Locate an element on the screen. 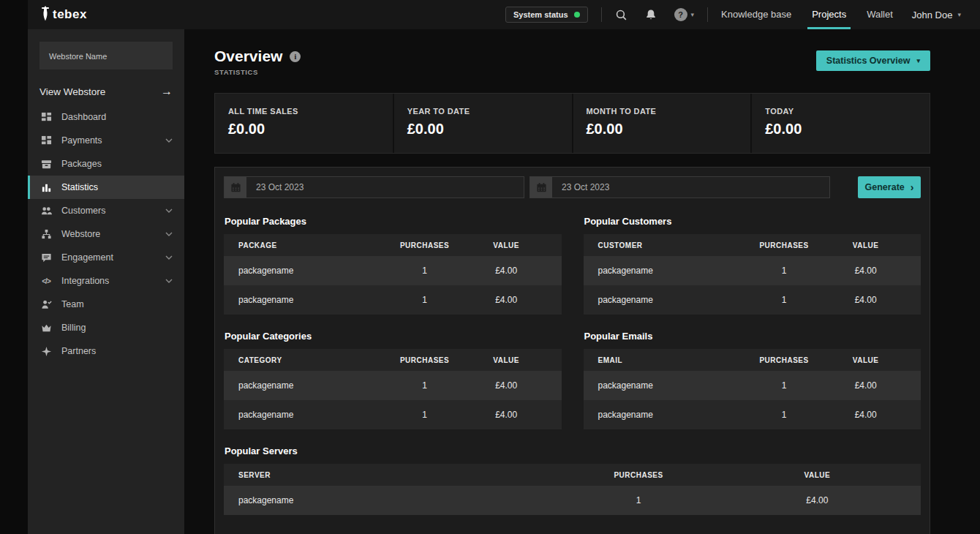  sidebar-item-statistics: Statistics is located at coordinates (106, 187).